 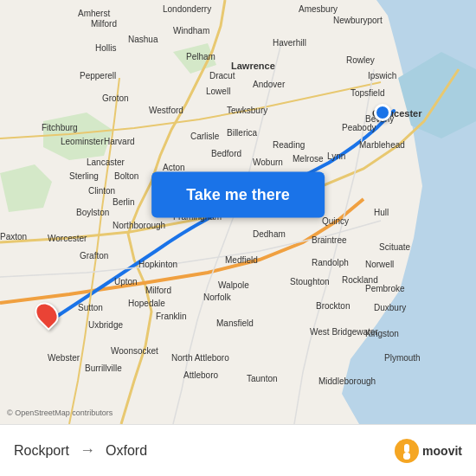 What do you see at coordinates (238, 450) in the screenshot?
I see `bottom-bar: Rockport → Oxford moovit` at bounding box center [238, 450].